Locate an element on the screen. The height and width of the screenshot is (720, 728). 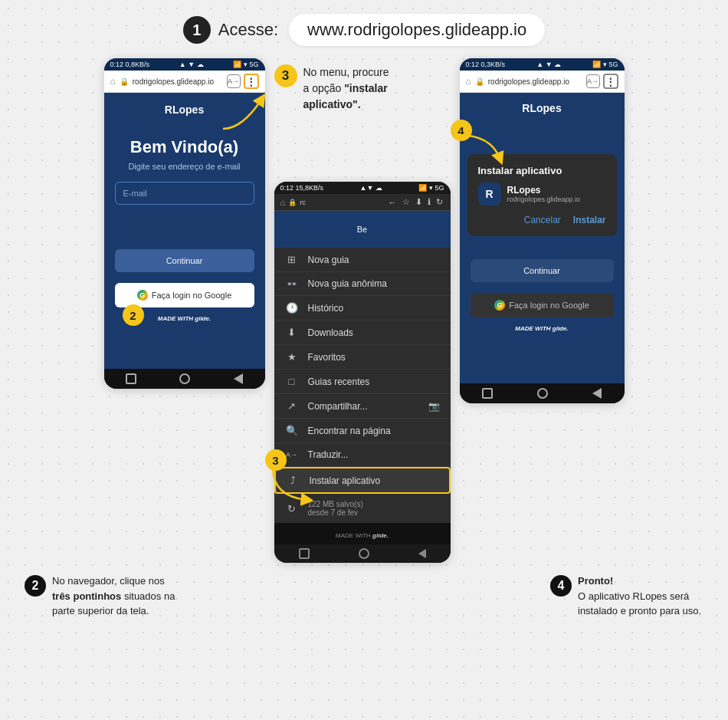
step3-text-block: 3 No menu, procure a opção "instalar apl… is located at coordinates (336, 86).